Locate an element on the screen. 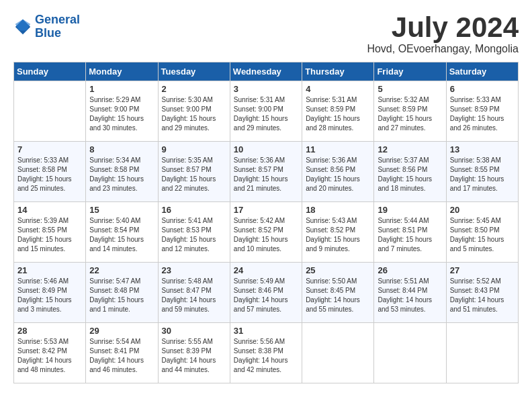 The width and height of the screenshot is (532, 411). column-header-monday: Monday is located at coordinates (122, 72).